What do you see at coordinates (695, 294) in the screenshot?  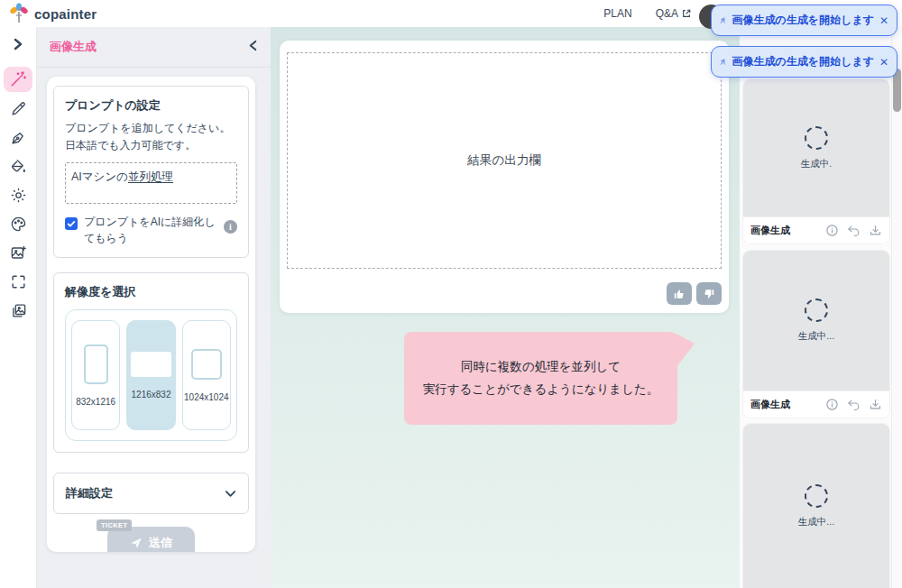 I see `feedback-buttons` at bounding box center [695, 294].